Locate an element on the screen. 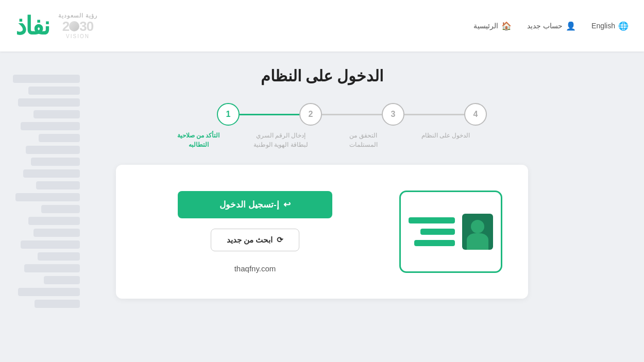  step-1-2-connector is located at coordinates (269, 114).